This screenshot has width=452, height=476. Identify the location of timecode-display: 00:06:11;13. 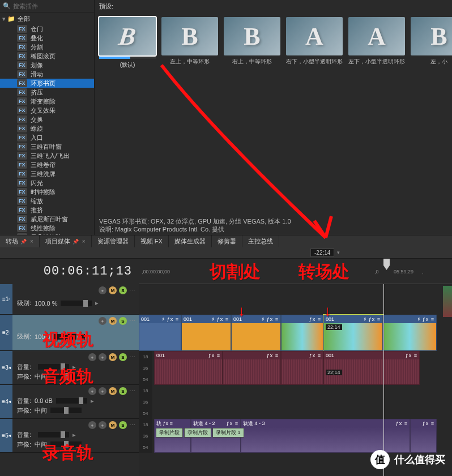
(69, 272).